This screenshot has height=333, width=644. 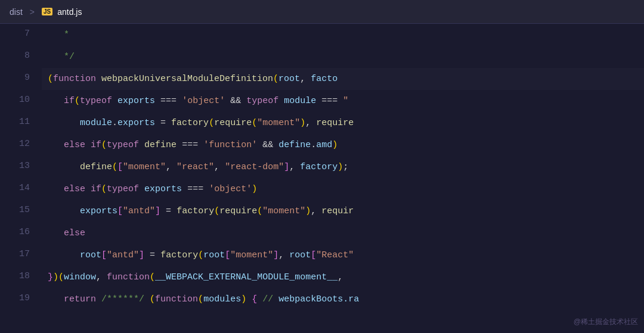 I want to click on code-token: &&, so click(x=236, y=101).